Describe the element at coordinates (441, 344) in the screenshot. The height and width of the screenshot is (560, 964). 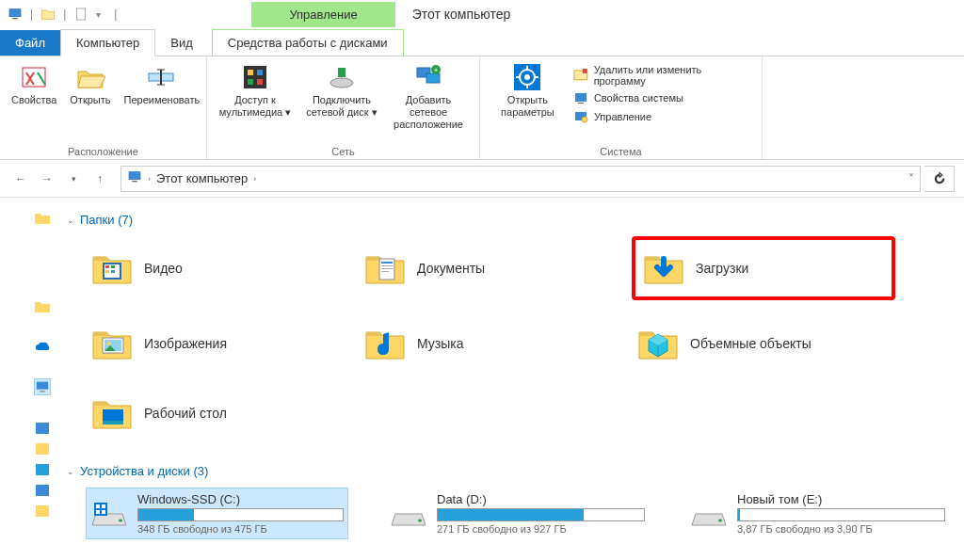
I see `folder-label: Музыка` at that location.